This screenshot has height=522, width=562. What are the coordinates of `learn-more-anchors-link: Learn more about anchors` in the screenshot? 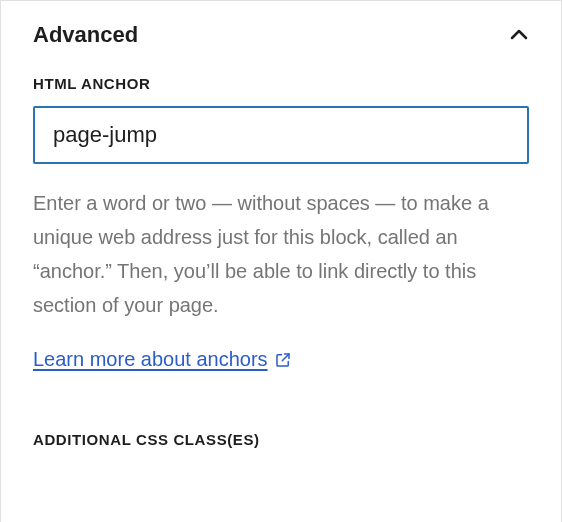 It's located at (162, 360).